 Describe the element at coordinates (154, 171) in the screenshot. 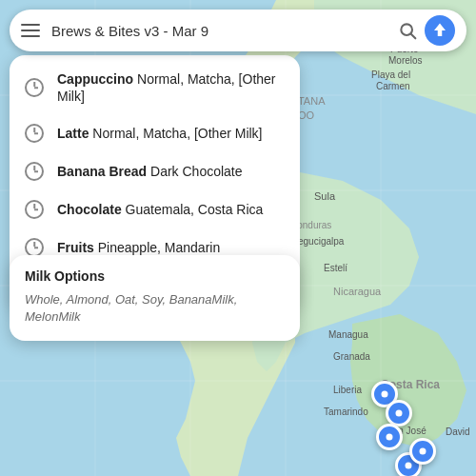

I see `history-item-banana-bread: Banana Bread Dark Chocolate` at that location.